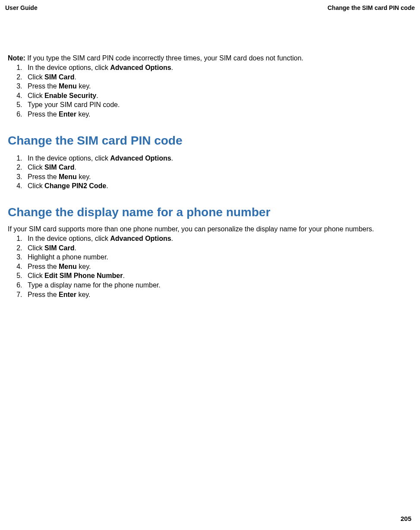 This screenshot has width=420, height=530. I want to click on step-prefix: Type a display name for the phone number…, so click(94, 285).